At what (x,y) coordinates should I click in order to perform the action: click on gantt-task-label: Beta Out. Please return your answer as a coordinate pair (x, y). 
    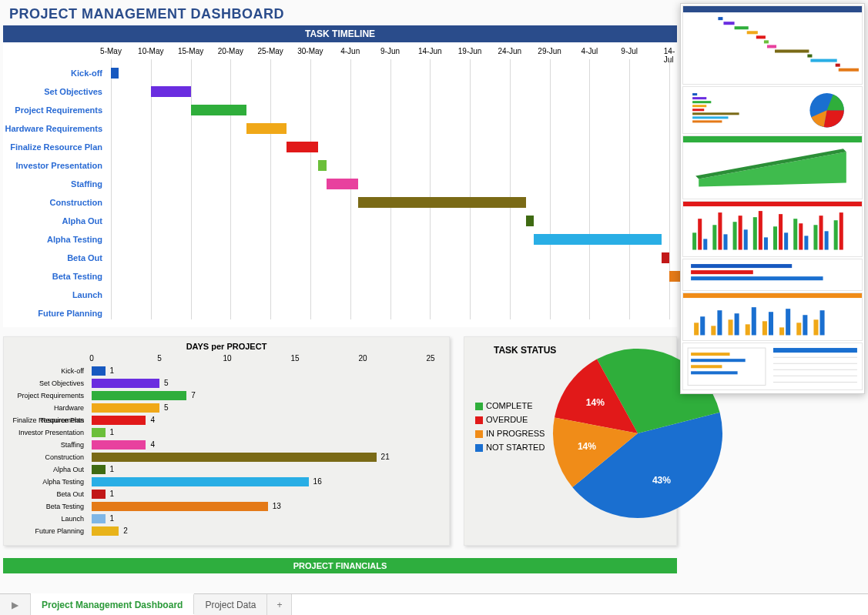
    Looking at the image, I should click on (55, 258).